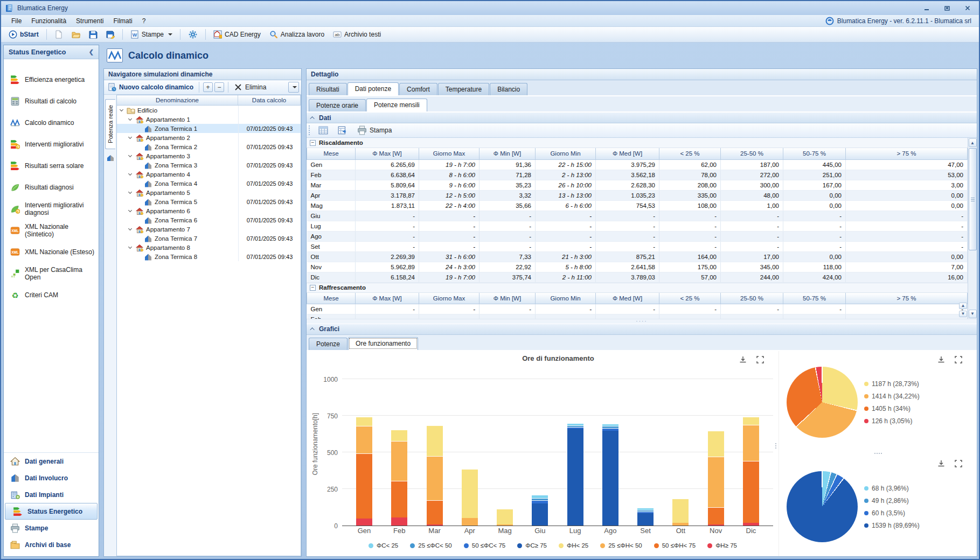 The image size is (980, 560). What do you see at coordinates (294, 87) in the screenshot?
I see `navigator-dropdown-button` at bounding box center [294, 87].